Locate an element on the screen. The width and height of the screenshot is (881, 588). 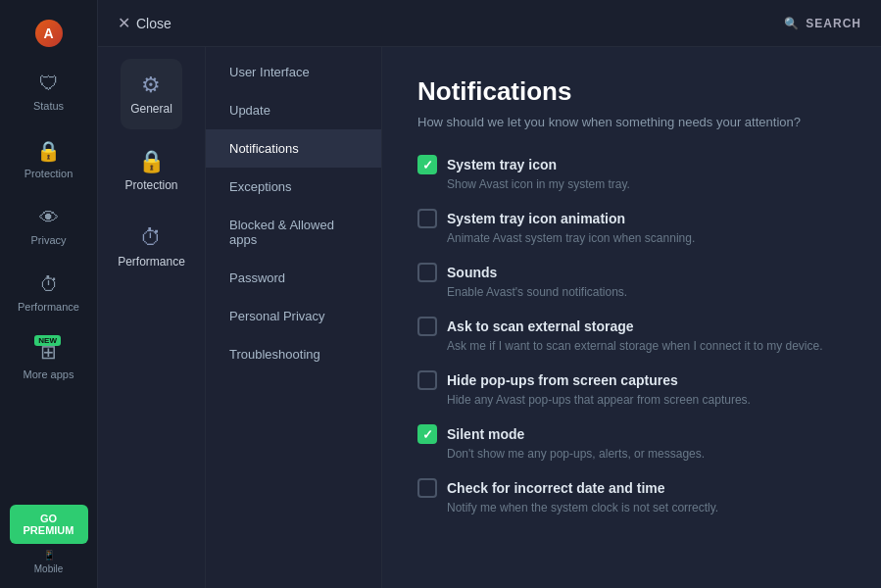
sidebar-item-privacy: 👁 Privacy is located at coordinates (49, 226).